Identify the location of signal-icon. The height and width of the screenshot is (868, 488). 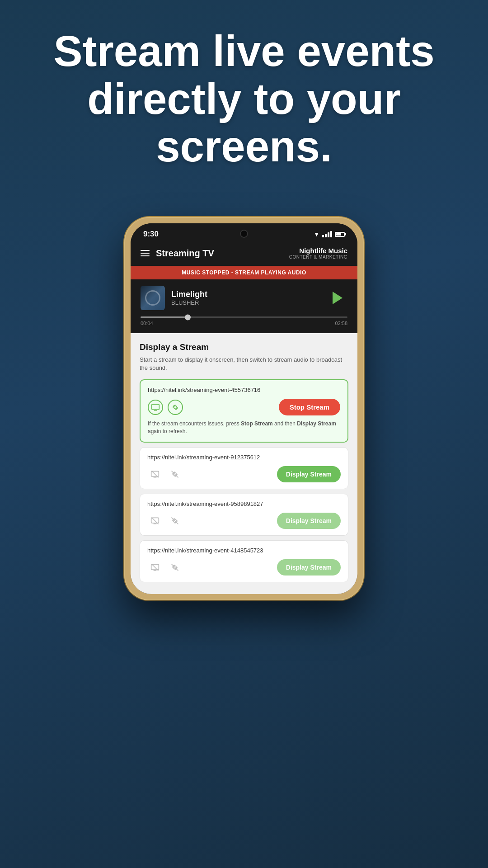
(327, 234).